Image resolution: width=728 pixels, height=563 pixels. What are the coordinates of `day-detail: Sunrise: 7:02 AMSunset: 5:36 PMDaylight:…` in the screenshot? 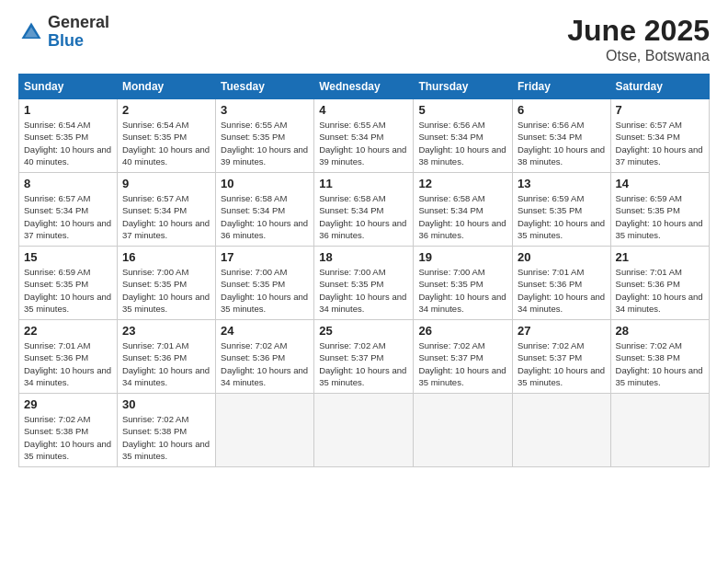 It's located at (265, 364).